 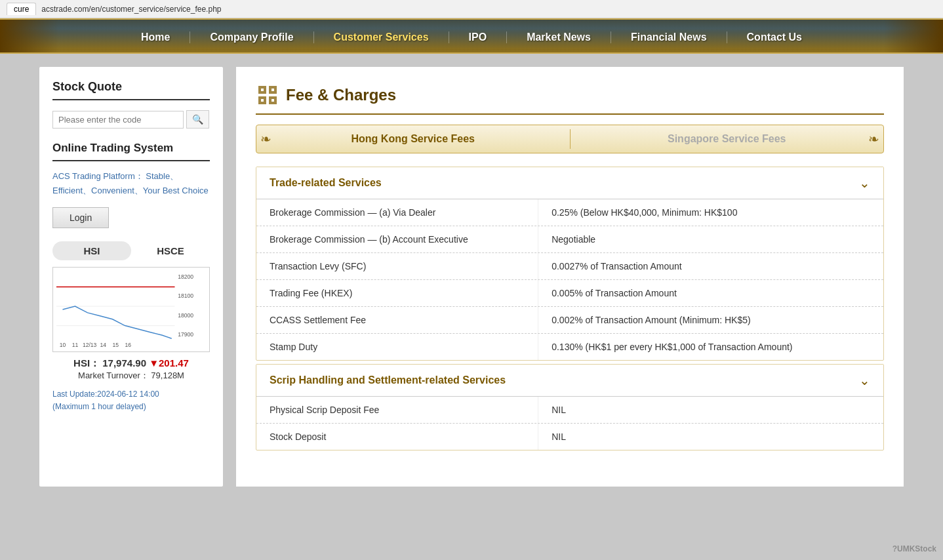 What do you see at coordinates (325, 183) in the screenshot?
I see `fee-section-title-0: Trade-related Services` at bounding box center [325, 183].